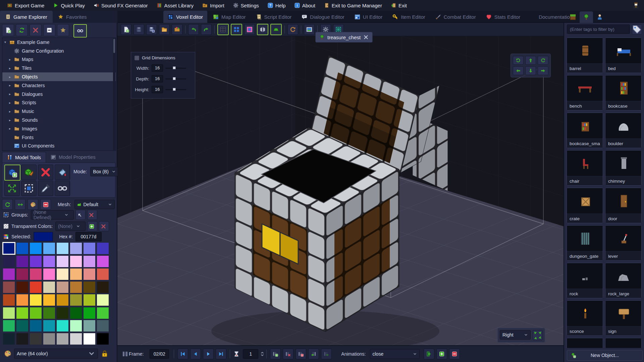  I want to click on eyedropper-button, so click(46, 188).